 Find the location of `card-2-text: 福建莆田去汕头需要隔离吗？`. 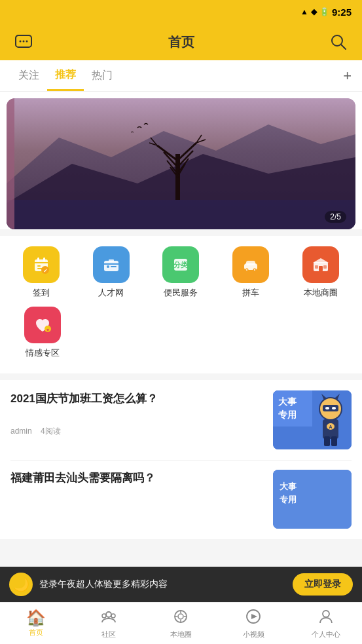

card-2-text: 福建莆田去汕头需要隔离吗？ is located at coordinates (137, 478).